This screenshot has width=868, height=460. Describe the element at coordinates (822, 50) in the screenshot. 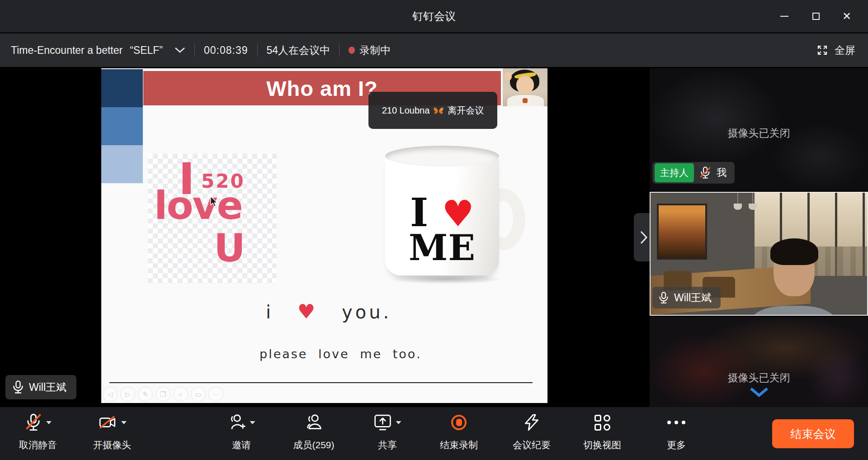

I see `fullscreen-expand-icon` at that location.